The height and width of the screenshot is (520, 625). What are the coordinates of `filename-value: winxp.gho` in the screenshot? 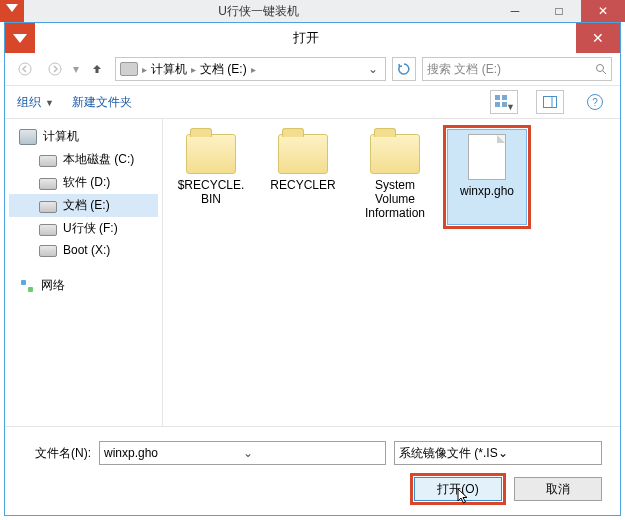 It's located at (174, 453).